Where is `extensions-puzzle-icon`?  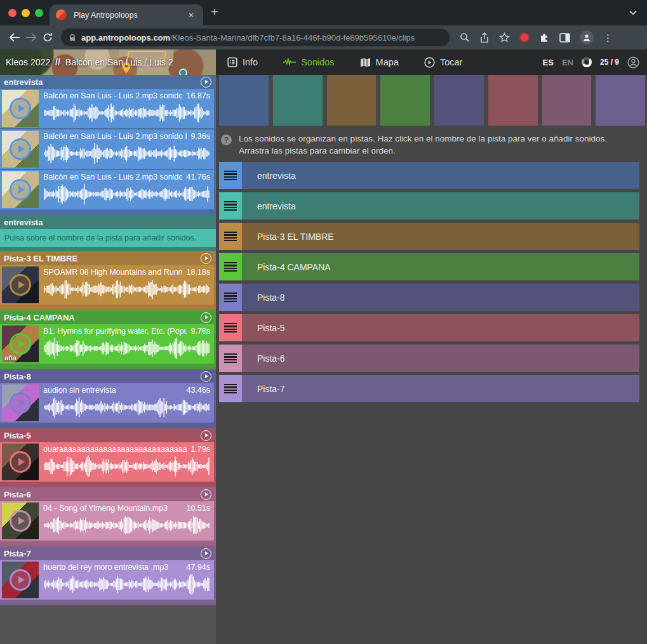
extensions-puzzle-icon is located at coordinates (545, 38).